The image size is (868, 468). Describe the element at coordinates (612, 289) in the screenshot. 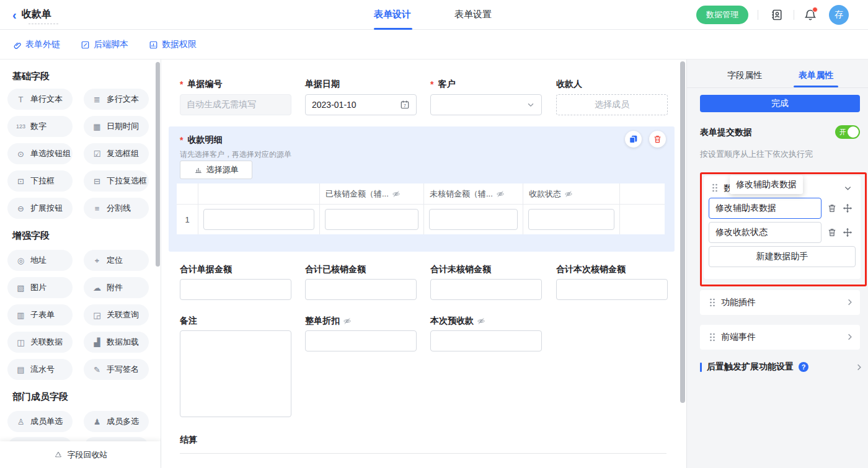

I see `total-current-settle-input` at that location.